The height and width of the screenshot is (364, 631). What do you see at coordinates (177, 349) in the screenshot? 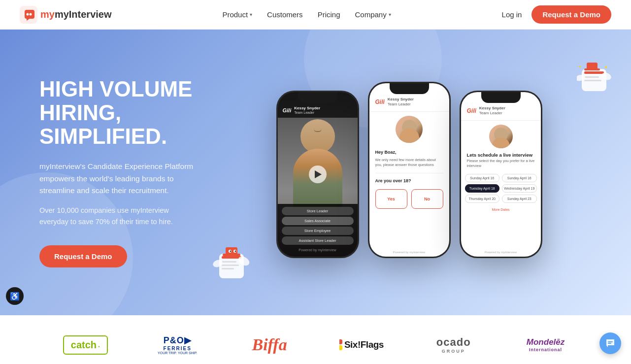
I see `ferries-text: FERRIES` at bounding box center [177, 349].